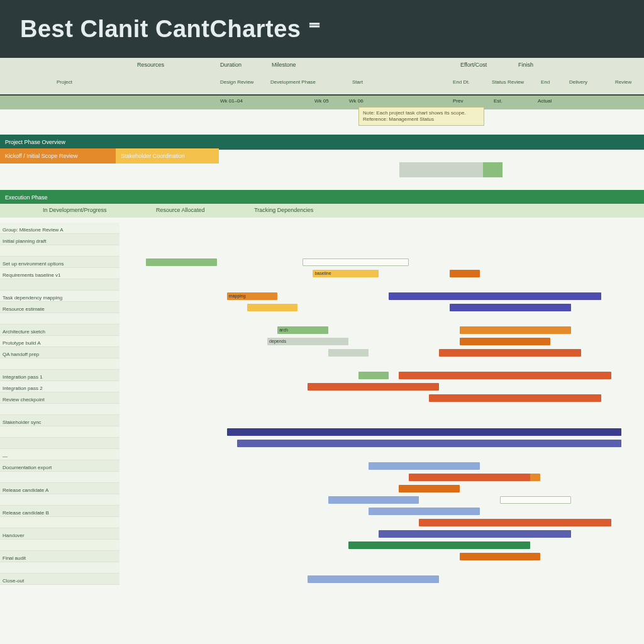 The width and height of the screenshot is (644, 644). I want to click on page-title: Best Clanit CantChartes ⁼, so click(170, 29).